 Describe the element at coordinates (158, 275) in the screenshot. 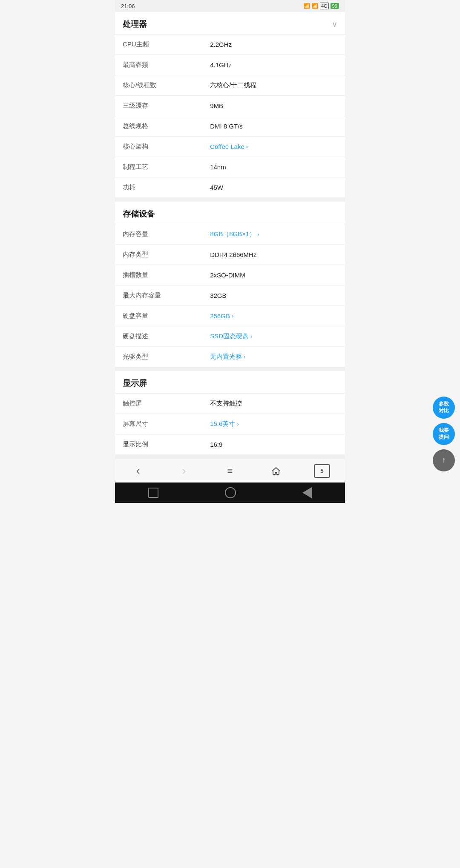

I see `row-label: 插槽数量` at that location.